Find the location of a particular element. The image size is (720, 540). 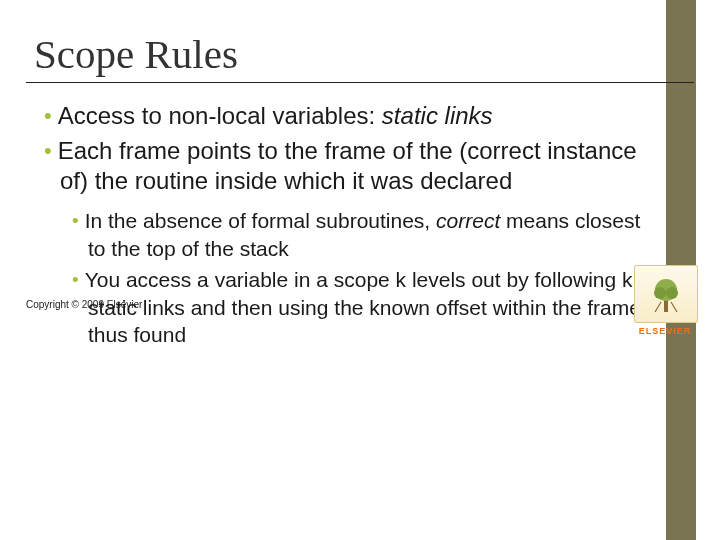

bullet-text: In the absence of formal subroutines, is located at coordinates (260, 220).